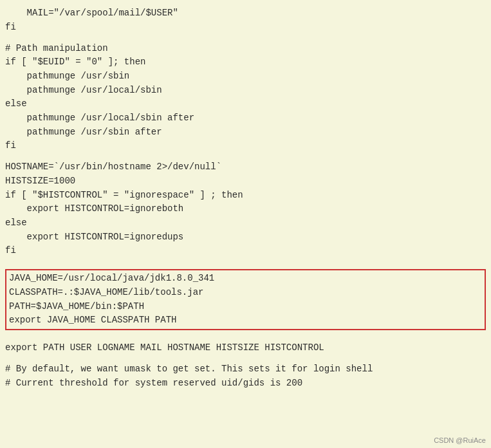  Describe the element at coordinates (246, 91) in the screenshot. I see `code-line: pathmunge /usr/local/sbin` at that location.